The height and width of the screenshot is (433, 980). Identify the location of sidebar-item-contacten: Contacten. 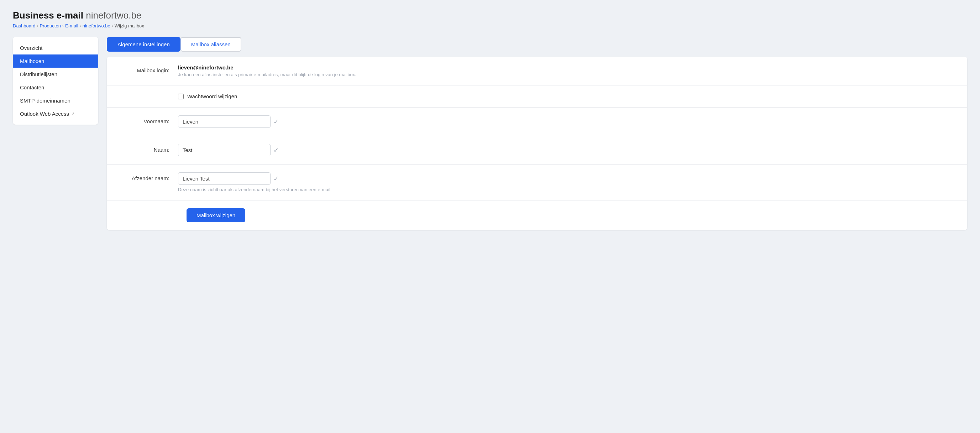
(56, 88).